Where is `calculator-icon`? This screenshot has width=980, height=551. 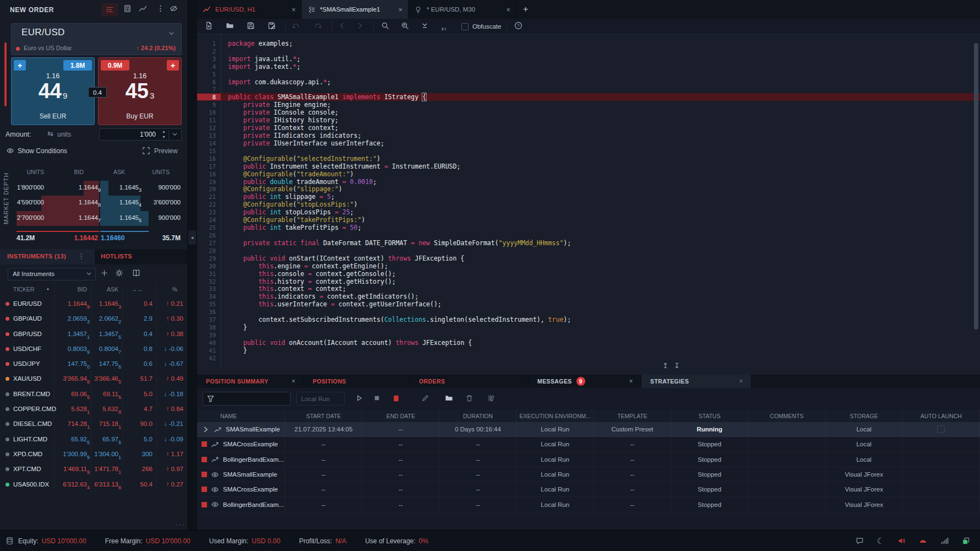 calculator-icon is located at coordinates (128, 9).